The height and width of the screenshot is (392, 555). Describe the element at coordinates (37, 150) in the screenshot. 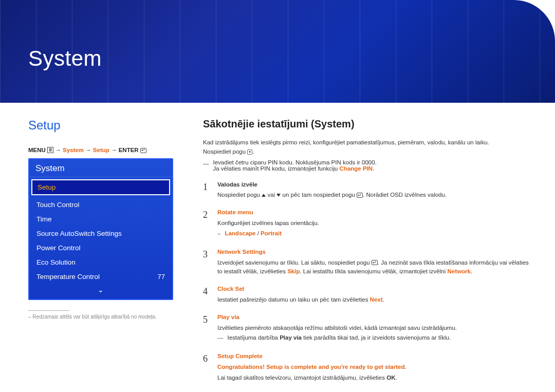

I see `breadcrumb-menu: MENU` at that location.